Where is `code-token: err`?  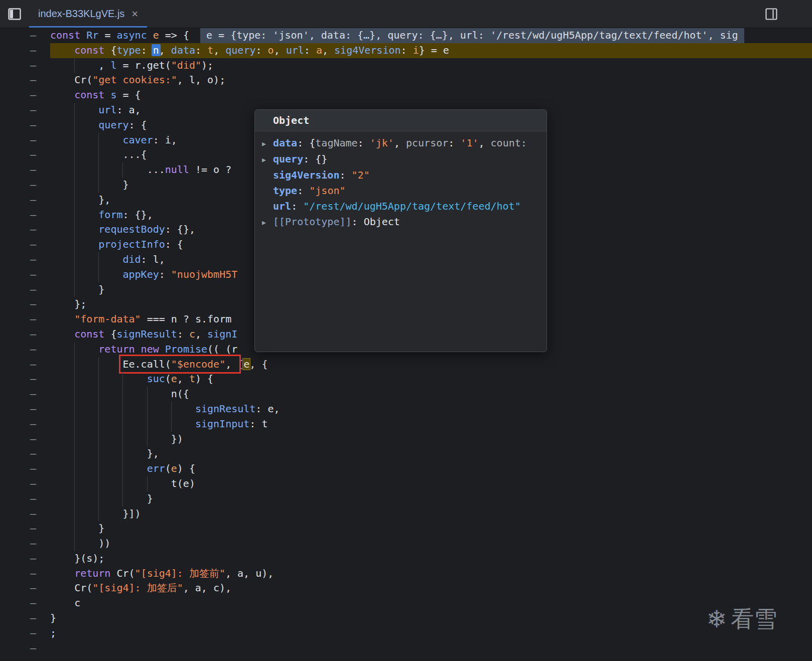 code-token: err is located at coordinates (156, 468).